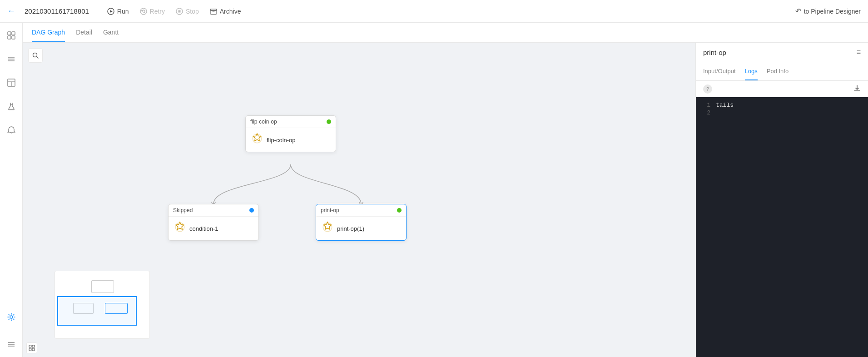 This screenshot has height=357, width=868. I want to click on node-print-op-body: print-op(1), so click(361, 228).